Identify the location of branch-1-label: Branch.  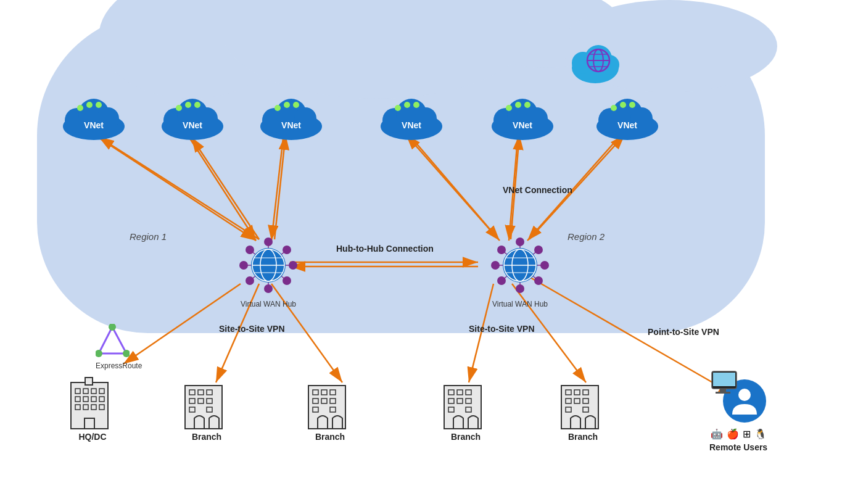
(207, 437).